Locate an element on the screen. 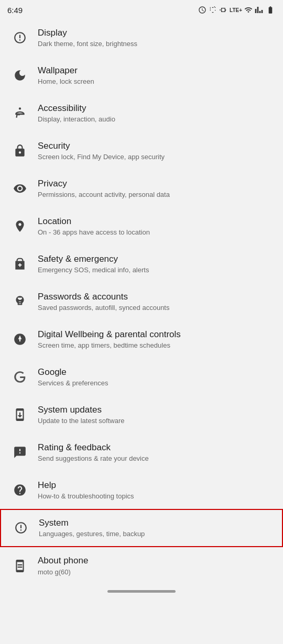 The height and width of the screenshot is (644, 283). help-title: Help is located at coordinates (156, 485).